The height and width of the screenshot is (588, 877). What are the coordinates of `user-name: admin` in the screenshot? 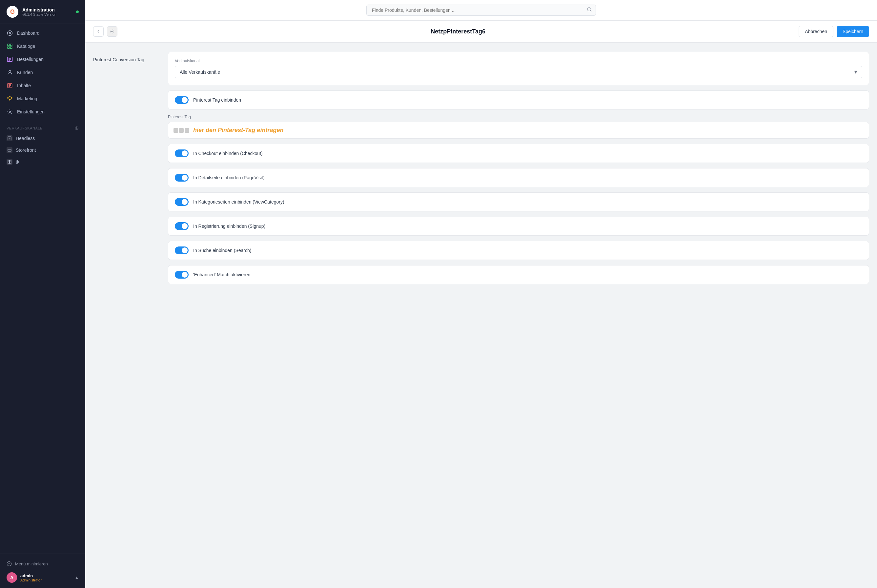 It's located at (31, 576).